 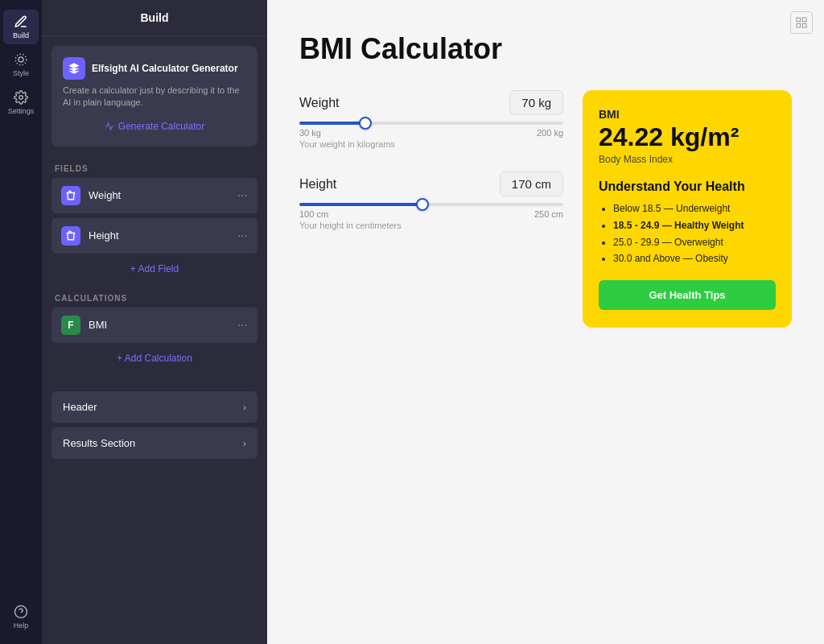 What do you see at coordinates (243, 325) in the screenshot?
I see `bmi-calc-menu: ···` at bounding box center [243, 325].